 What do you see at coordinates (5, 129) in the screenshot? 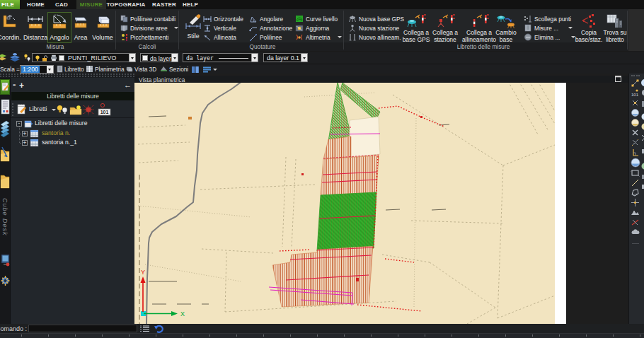
I see `sheets-stack-icon` at bounding box center [5, 129].